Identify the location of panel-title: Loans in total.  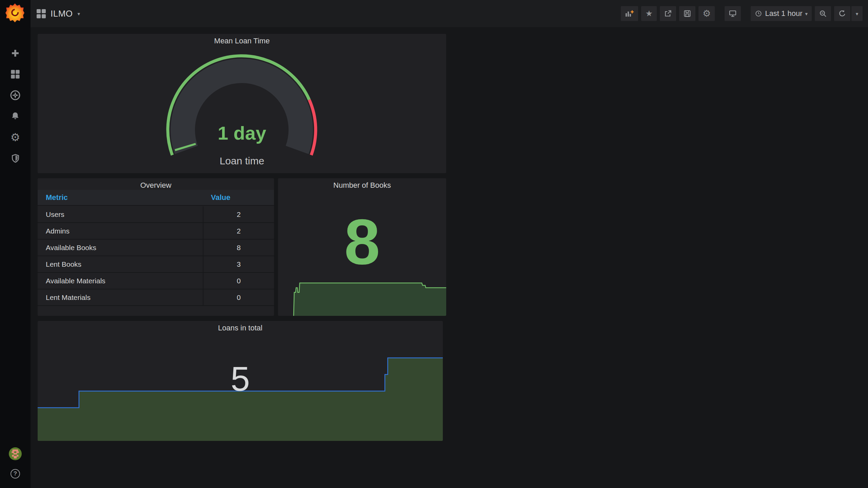
(240, 328).